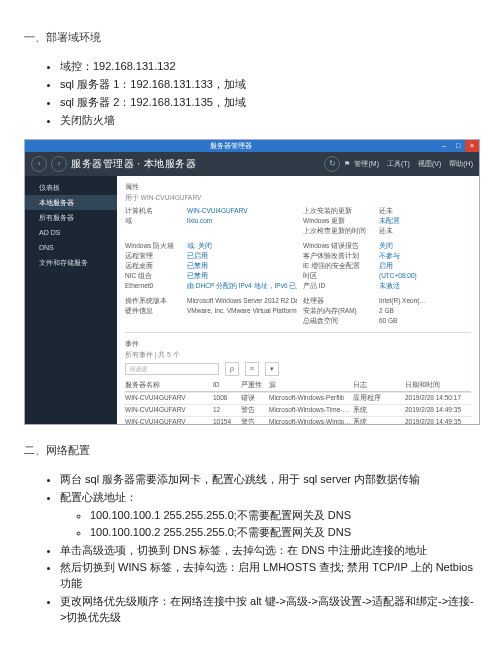 This screenshot has width=502, height=649. I want to click on list-item: 100.100.100.1 255.255.255.0;不需要配置网关及 DNS, so click(284, 516).